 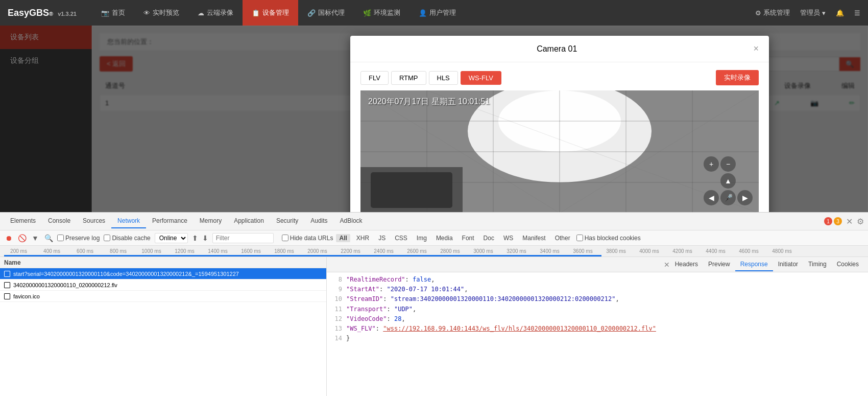 What do you see at coordinates (363, 238) in the screenshot?
I see `filter-xhr: XHR` at bounding box center [363, 238].